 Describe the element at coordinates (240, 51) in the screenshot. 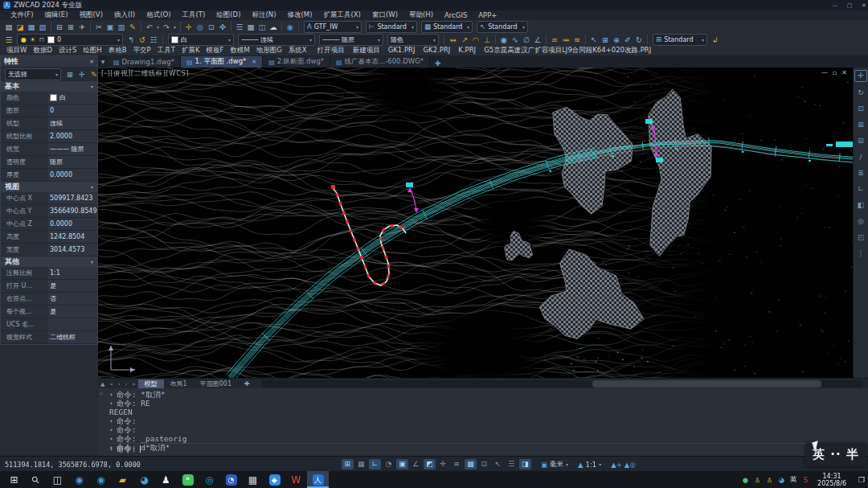

I see `menu-dtm: 数模M` at that location.